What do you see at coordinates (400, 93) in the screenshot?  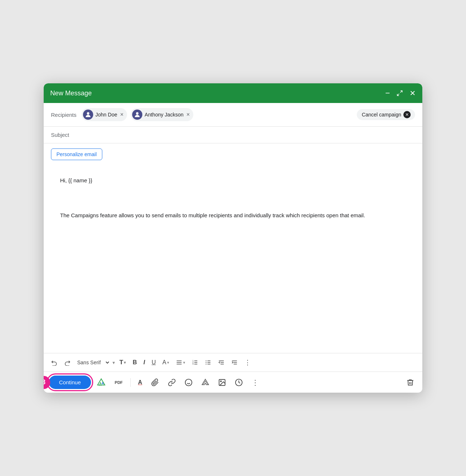 I see `expand-button` at bounding box center [400, 93].